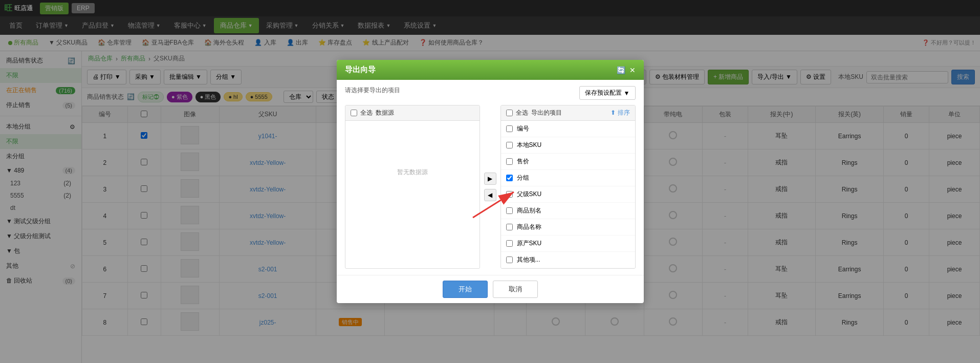 The height and width of the screenshot is (363, 980). What do you see at coordinates (523, 129) in the screenshot?
I see `checklist-label: 编号` at bounding box center [523, 129].